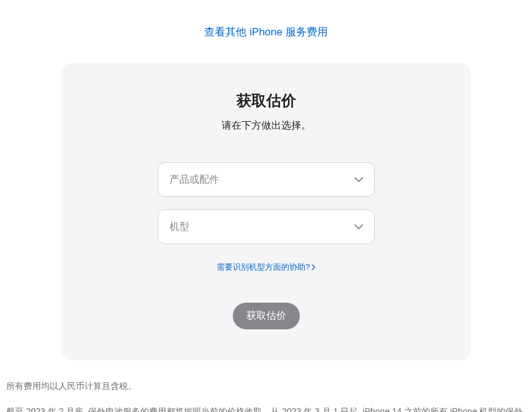 This screenshot has height=412, width=532. What do you see at coordinates (263, 267) in the screenshot?
I see `help-link-text: 需要识别机型方面的协助?` at bounding box center [263, 267].